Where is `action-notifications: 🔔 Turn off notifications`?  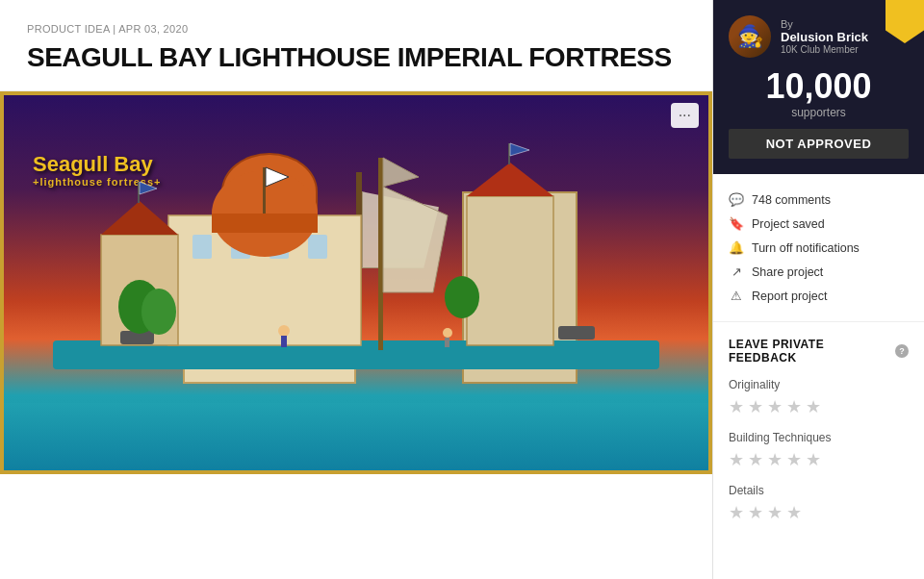
action-notifications: 🔔 Turn off notifications is located at coordinates (818, 248).